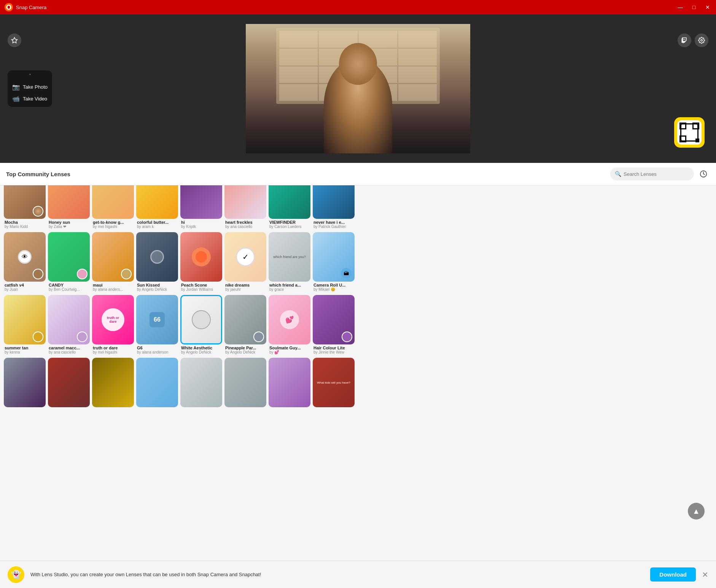 The height and width of the screenshot is (588, 716). What do you see at coordinates (290, 325) in the screenshot?
I see `list-item: 💕 Soulmate Guy... by 💕` at bounding box center [290, 325].